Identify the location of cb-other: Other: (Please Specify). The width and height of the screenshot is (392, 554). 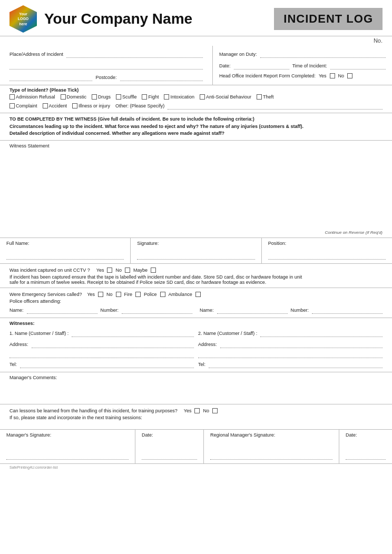
(249, 106).